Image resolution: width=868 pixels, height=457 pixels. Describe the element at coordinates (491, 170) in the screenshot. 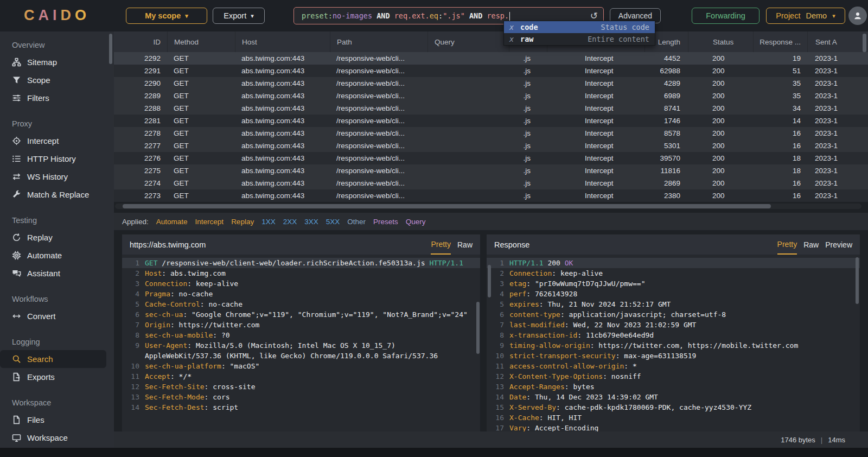

I see `table-row: 2275GETabs.twimg.com:443/responsive-web/…` at that location.